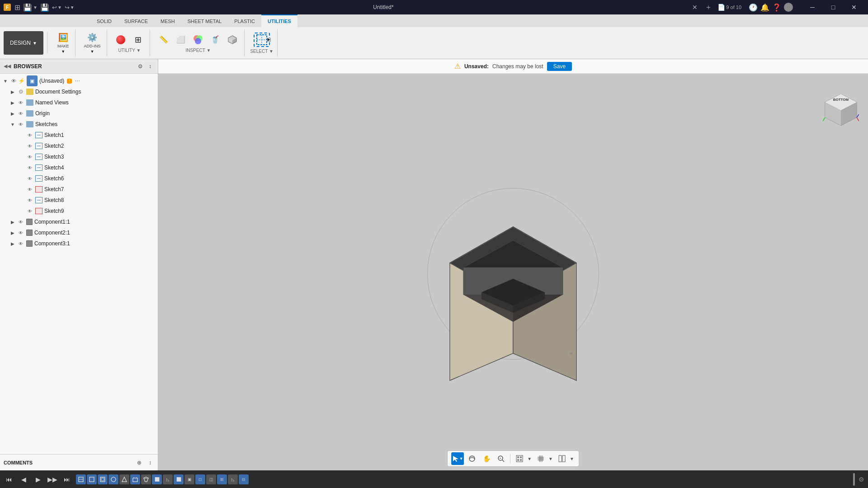 This screenshot has width=868, height=488. Describe the element at coordinates (833, 7) in the screenshot. I see `maximize-btn: □` at that location.